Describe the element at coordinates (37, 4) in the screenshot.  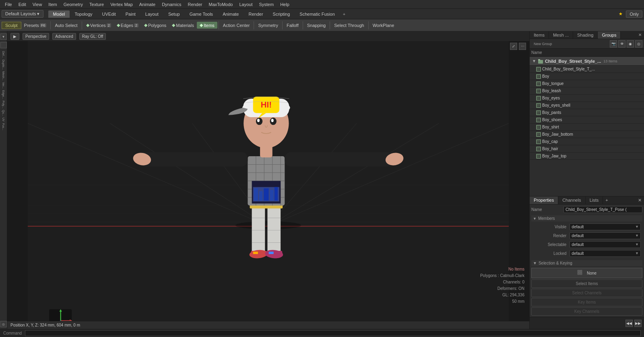
I see `menu-view: View` at that location.